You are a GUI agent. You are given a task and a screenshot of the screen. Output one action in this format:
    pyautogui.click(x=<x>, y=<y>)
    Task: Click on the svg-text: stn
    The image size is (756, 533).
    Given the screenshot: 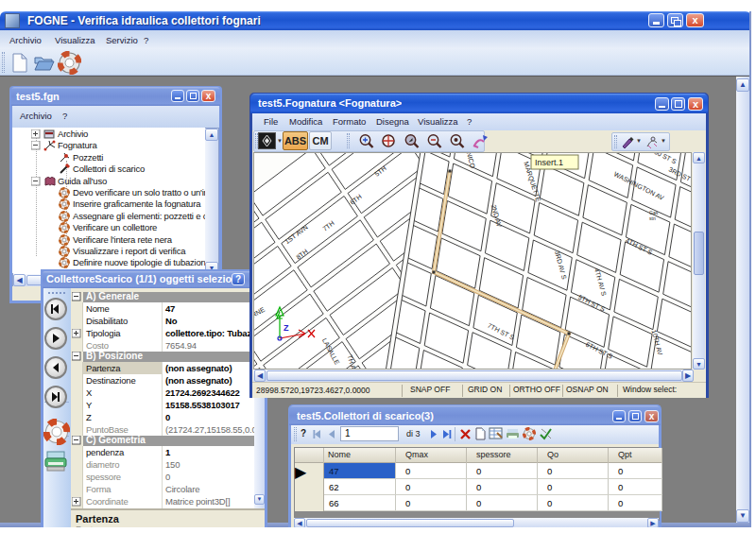 What is the action you would take?
    pyautogui.click(x=652, y=218)
    